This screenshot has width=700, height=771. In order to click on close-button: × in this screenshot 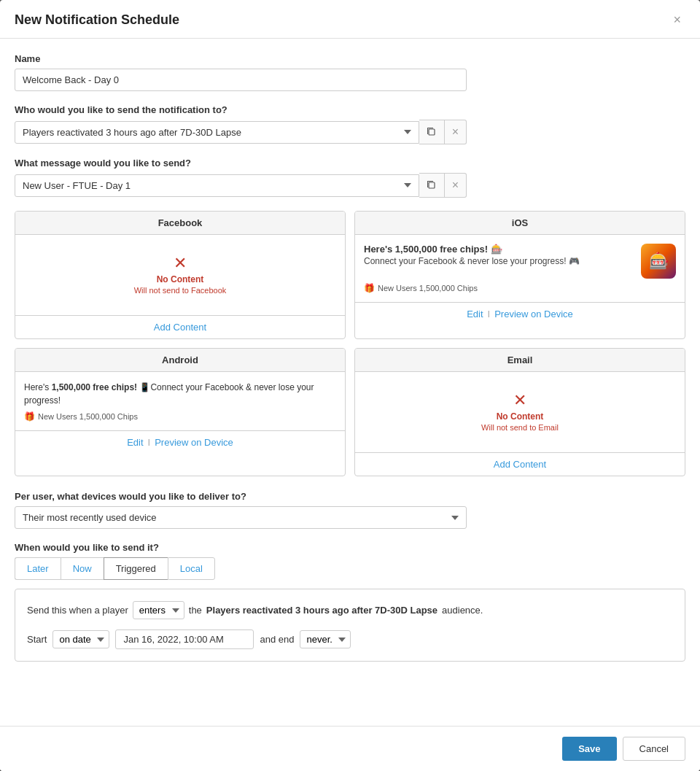, I will do `click(677, 20)`.